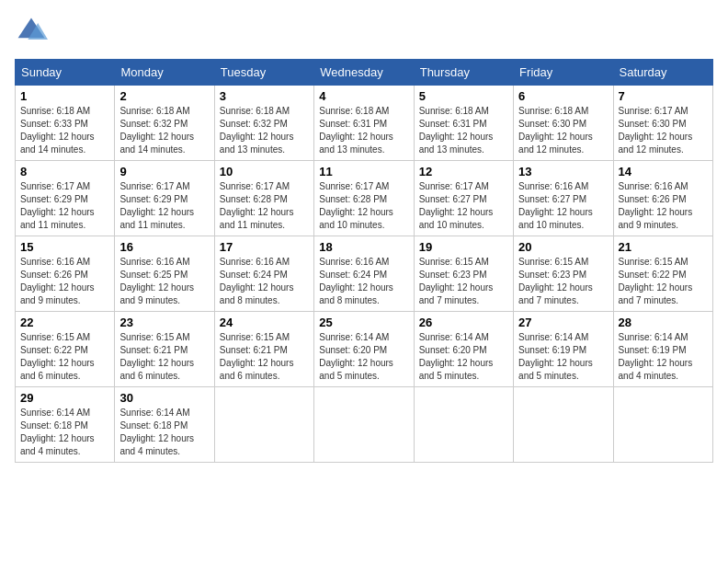 This screenshot has height=563, width=728. What do you see at coordinates (456, 206) in the screenshot?
I see `day-info: Sunrise: 6:17 AMSunset: 6:27 PMDaylight:…` at bounding box center [456, 206].